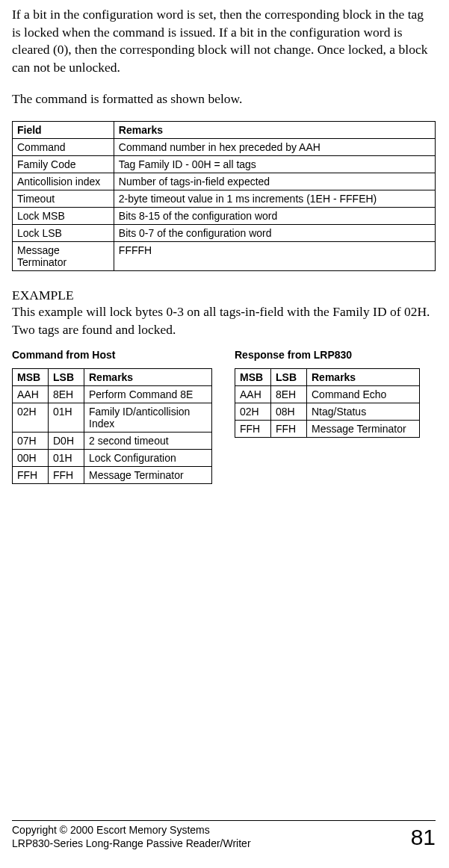 This screenshot has height=868, width=449. Describe the element at coordinates (224, 130) in the screenshot. I see `table-header-row: Field Remarks` at that location.